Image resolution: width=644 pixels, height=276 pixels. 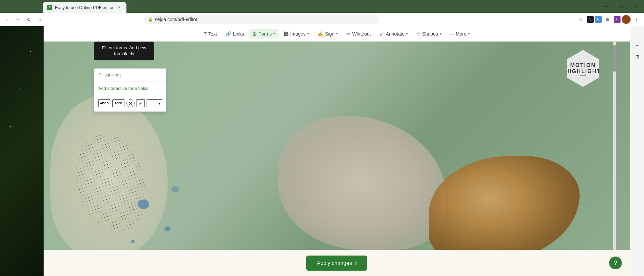 I want to click on forms-dropdown: Fill out forms Add interactive form fiel…, so click(x=130, y=90).